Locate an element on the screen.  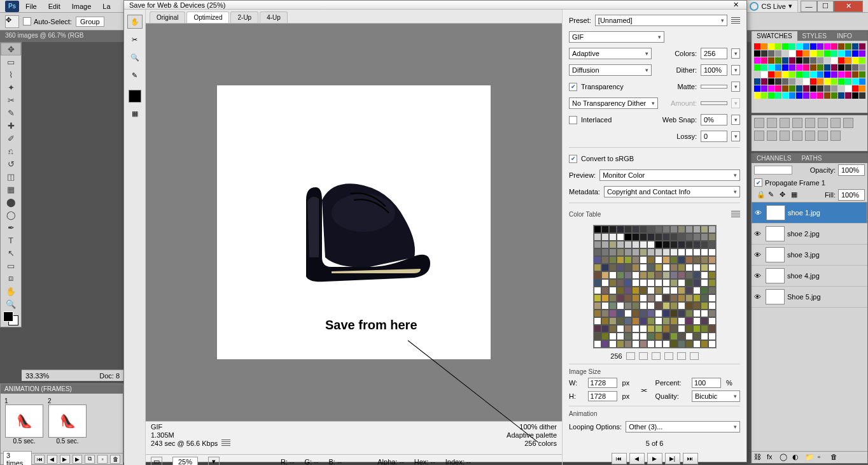
next-frame-button: ▶ is located at coordinates (78, 459).